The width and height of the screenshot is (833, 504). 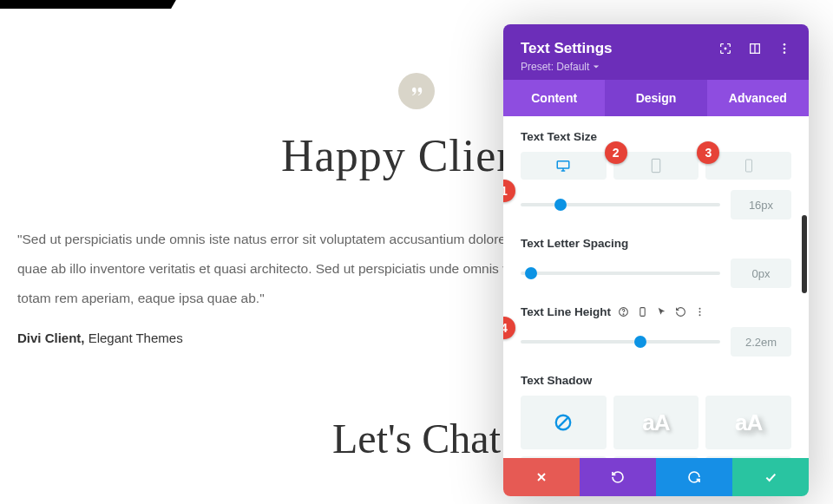 What do you see at coordinates (596, 67) in the screenshot?
I see `chevron-down-icon` at bounding box center [596, 67].